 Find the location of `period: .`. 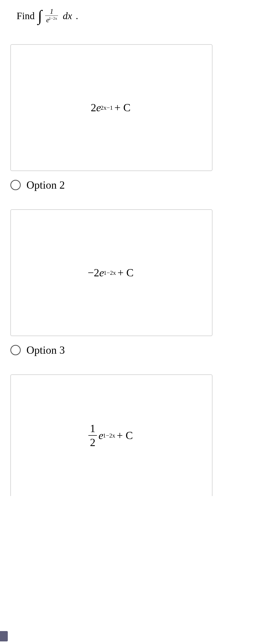

period: . is located at coordinates (77, 16).